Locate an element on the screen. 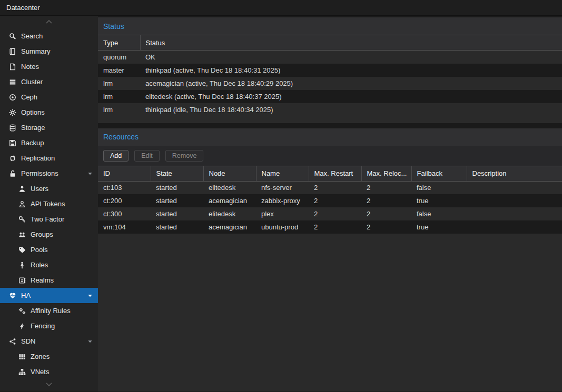 The height and width of the screenshot is (392, 562). table-row: lrmthinkpad (idle, Thu Dec 18 18:40:34 2… is located at coordinates (330, 109).